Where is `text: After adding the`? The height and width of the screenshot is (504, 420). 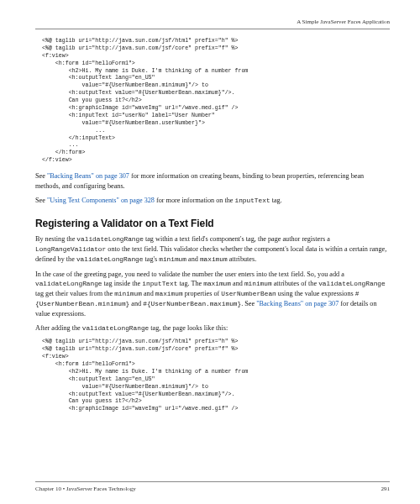
text: After adding the is located at coordinates (59, 328).